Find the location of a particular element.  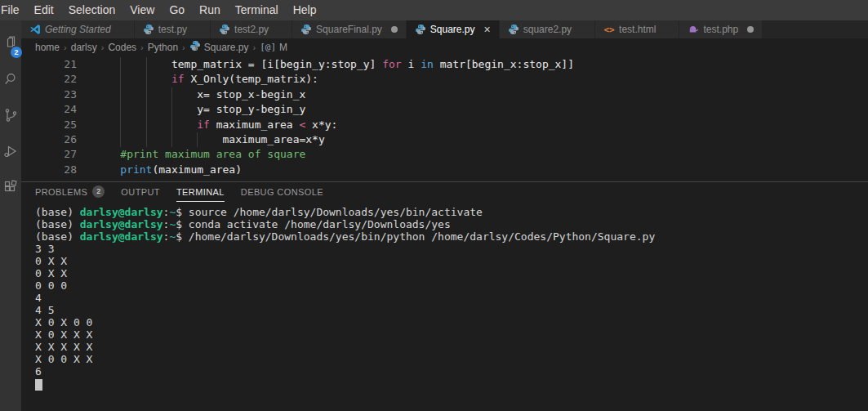

menu-terminal: Terminal is located at coordinates (256, 10).